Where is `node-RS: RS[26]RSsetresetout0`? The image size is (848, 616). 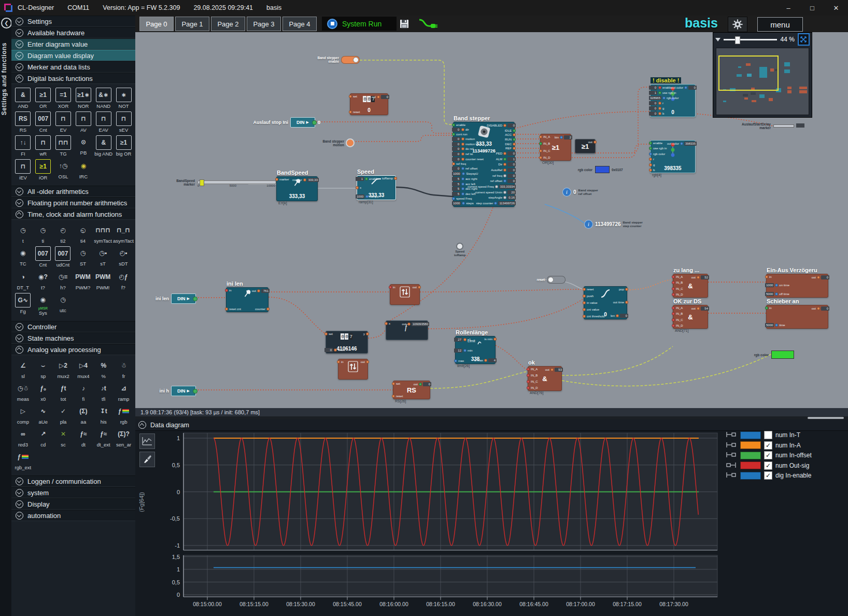 node-RS: RS[26]RSsetresetout0 is located at coordinates (412, 390).